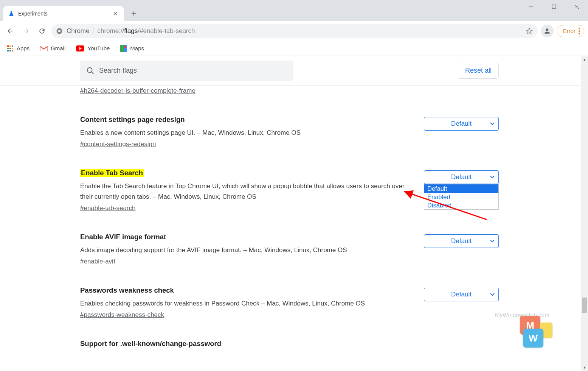  I want to click on flag-anchor: #passwords-weakness-check, so click(122, 315).